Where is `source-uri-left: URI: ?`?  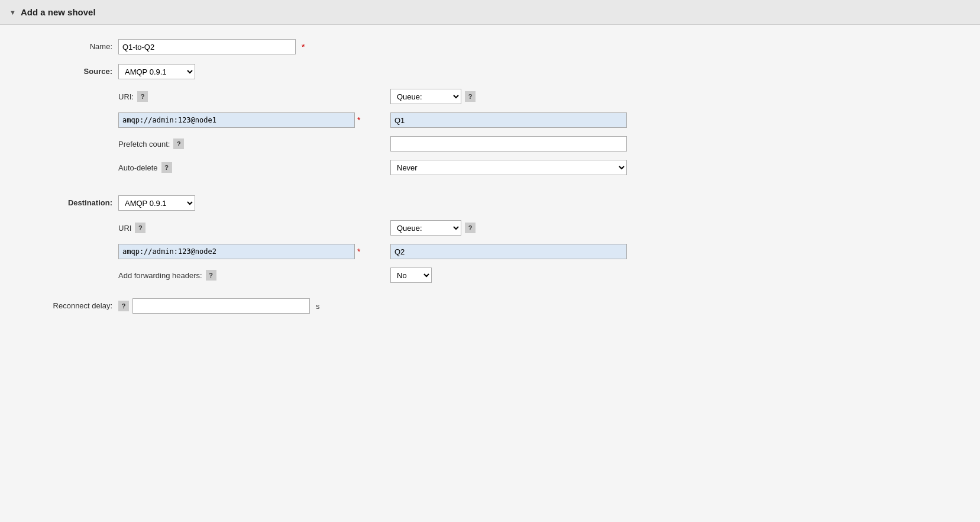 source-uri-left: URI: ? is located at coordinates (254, 96).